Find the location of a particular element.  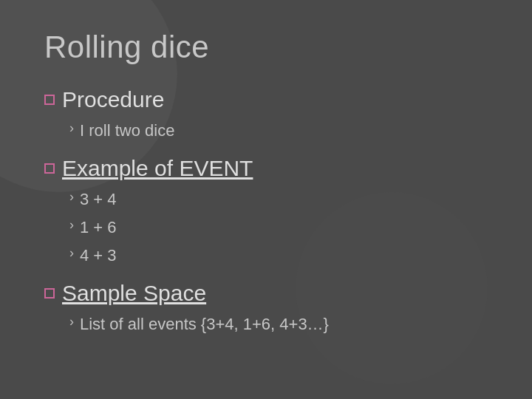

bullet-sample-space is located at coordinates (50, 293).